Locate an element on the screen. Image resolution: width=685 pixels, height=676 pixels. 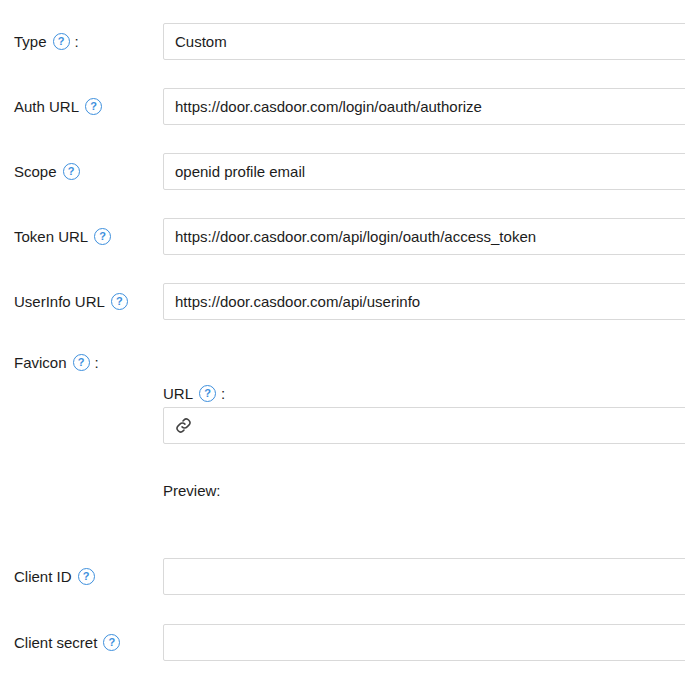
type-select is located at coordinates (424, 42).